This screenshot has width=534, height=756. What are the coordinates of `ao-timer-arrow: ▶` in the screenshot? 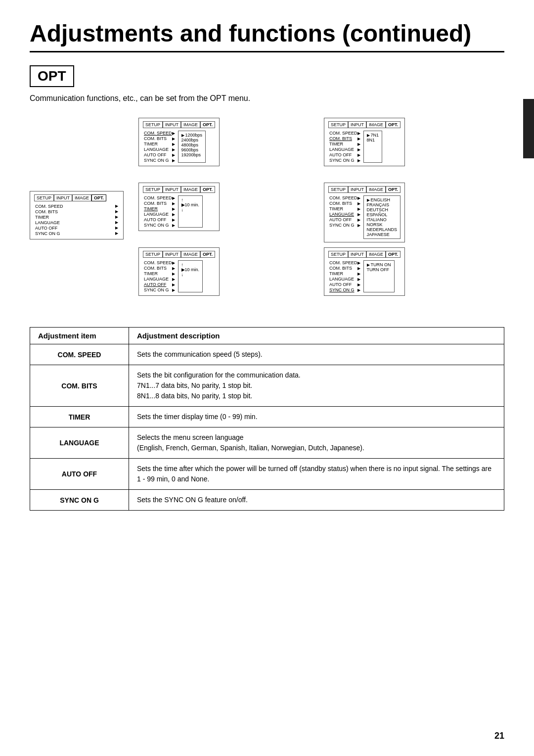 It's located at (174, 274).